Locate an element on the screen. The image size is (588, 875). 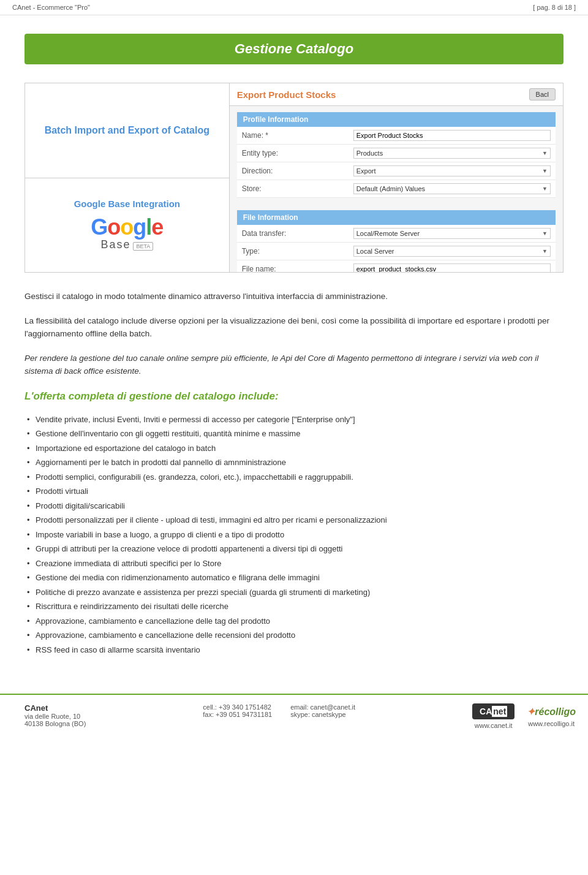
google-letters: Google is located at coordinates (127, 227).